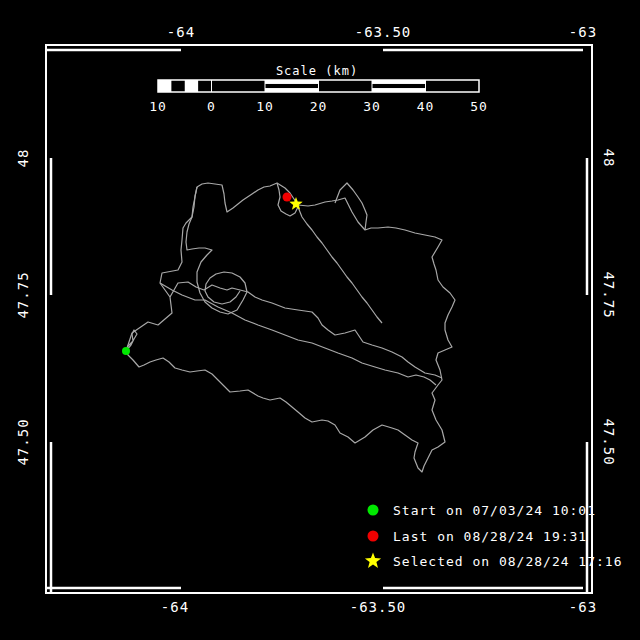  I want to click on lon-label-bottom-63: -63, so click(583, 607).